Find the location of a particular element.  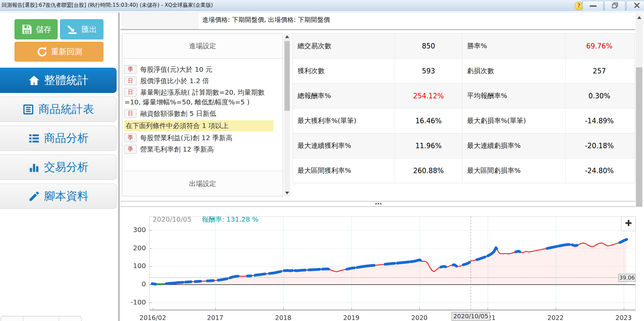

x-tick-label: 2022 is located at coordinates (556, 317).